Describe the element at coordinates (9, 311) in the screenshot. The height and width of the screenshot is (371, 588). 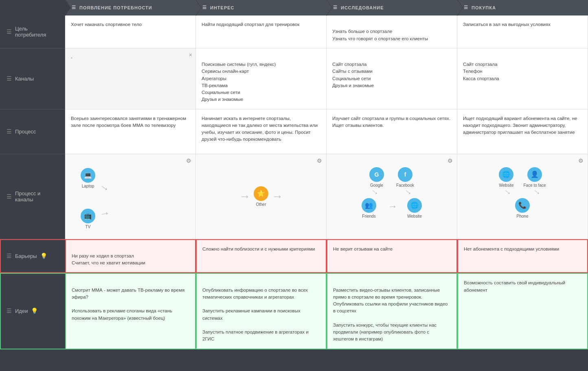
I see `hamburger-ideas: ☰` at that location.